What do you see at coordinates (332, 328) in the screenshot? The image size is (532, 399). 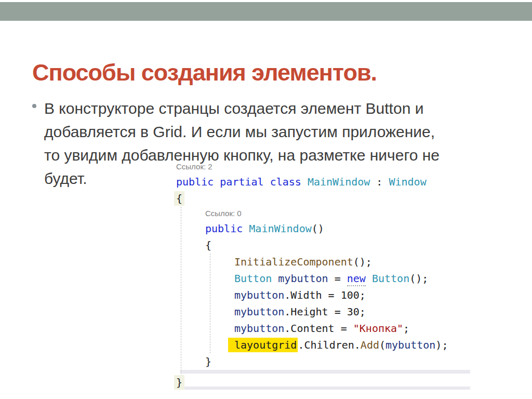 I see `code-line: mybutton.Content = "Кнопка";` at bounding box center [332, 328].